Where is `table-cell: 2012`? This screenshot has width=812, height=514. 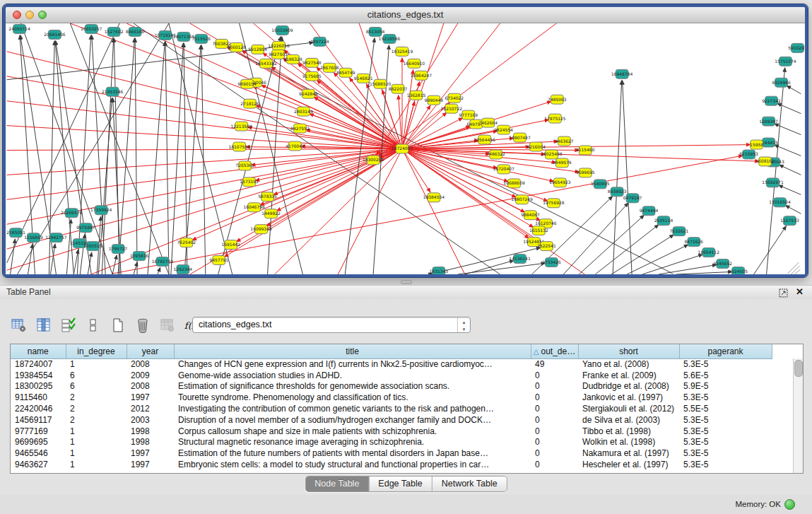 table-cell: 2012 is located at coordinates (150, 409).